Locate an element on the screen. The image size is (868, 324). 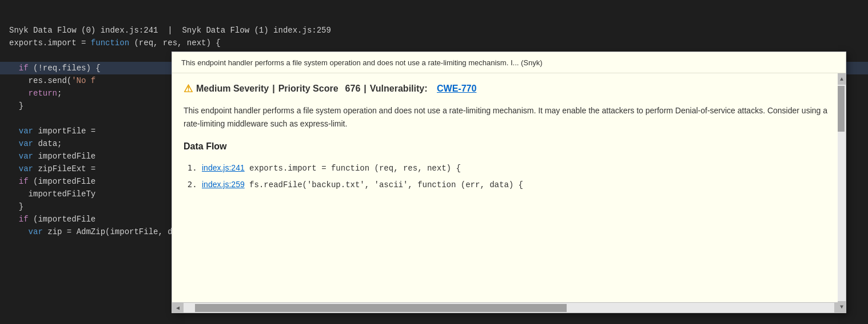
vulnerability-label: Vulnerability: is located at coordinates (399, 89).